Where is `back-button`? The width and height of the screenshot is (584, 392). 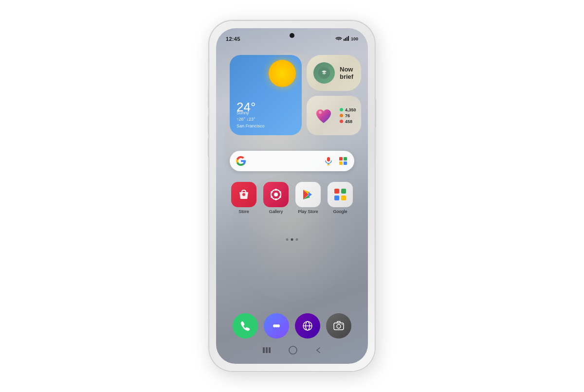 back-button is located at coordinates (318, 350).